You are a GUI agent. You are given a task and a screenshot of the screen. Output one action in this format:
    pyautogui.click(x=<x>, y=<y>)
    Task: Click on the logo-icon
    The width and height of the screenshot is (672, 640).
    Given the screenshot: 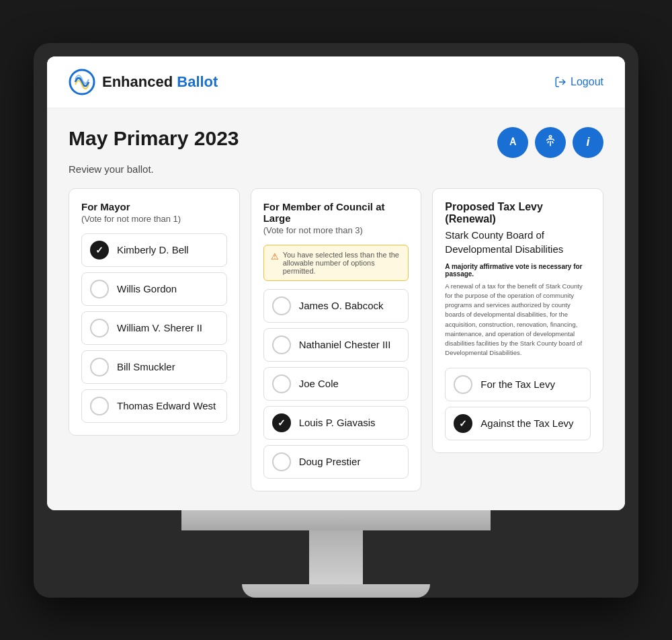 What is the action you would take?
    pyautogui.click(x=82, y=82)
    